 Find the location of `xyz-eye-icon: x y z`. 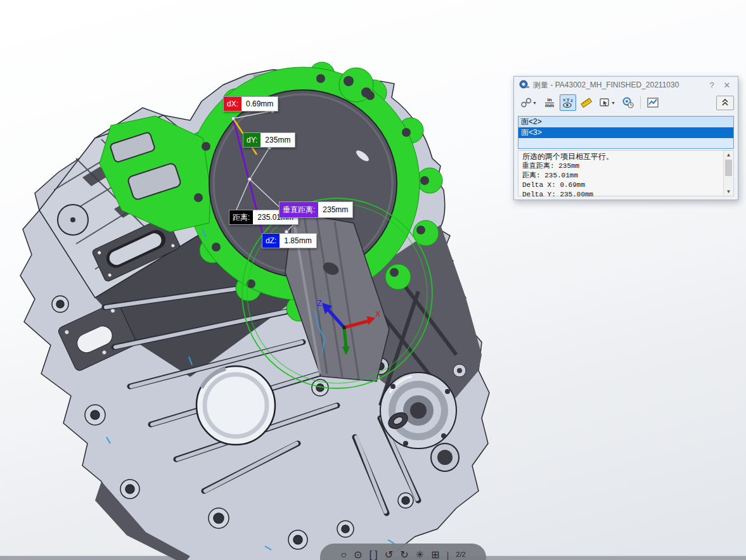

xyz-eye-icon: x y z is located at coordinates (568, 103).